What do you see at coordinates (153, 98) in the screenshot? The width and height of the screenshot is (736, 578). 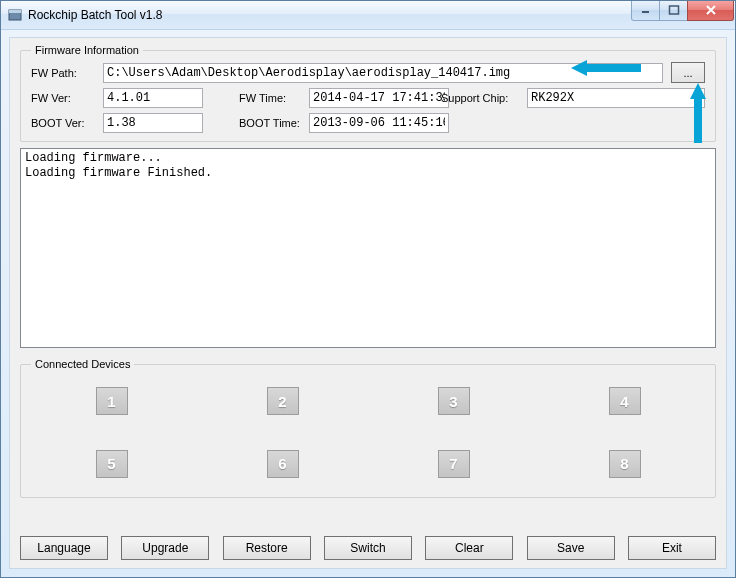 I see `fw-ver-input` at bounding box center [153, 98].